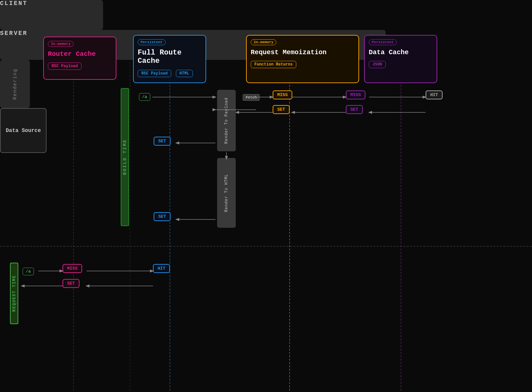 Image resolution: width=532 pixels, height=392 pixels. What do you see at coordinates (14, 293) in the screenshot?
I see `request-time-label: REQUEST TIME` at bounding box center [14, 293].